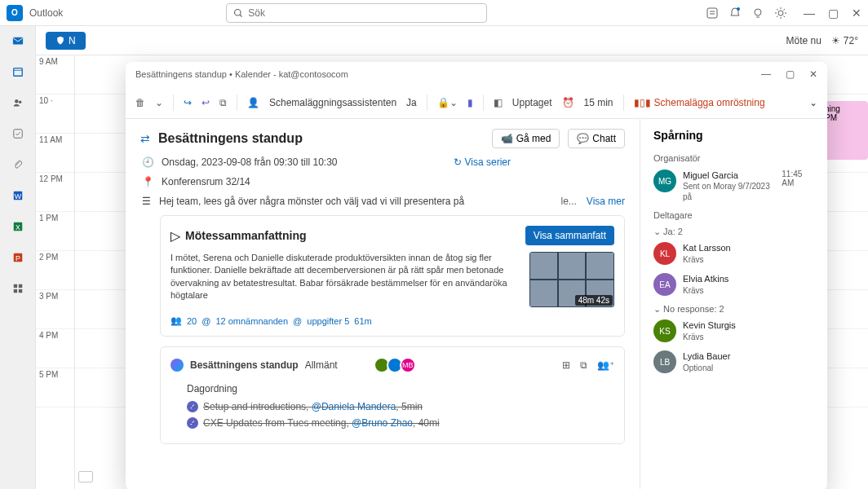  What do you see at coordinates (192, 321) in the screenshot?
I see `recap-people-count: 20` at bounding box center [192, 321].